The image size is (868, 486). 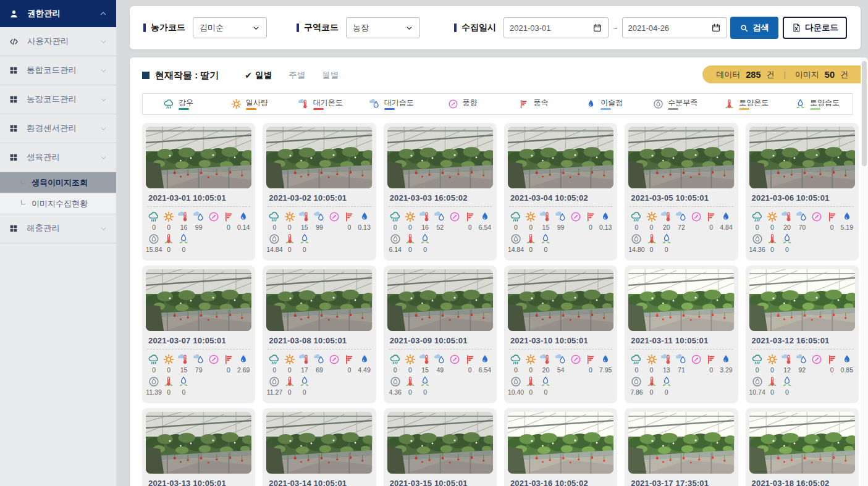 I want to click on image-card: 2021-03-08 10:05:0100176904.4911.2700, so click(x=319, y=335).